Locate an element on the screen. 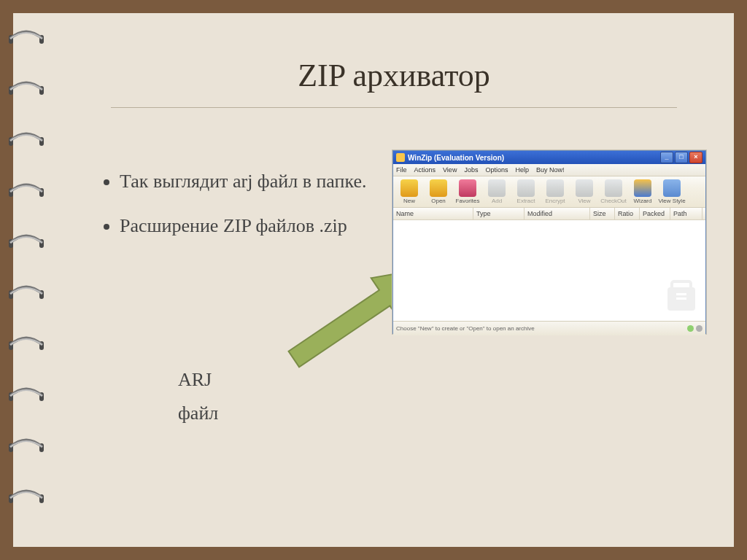  toolbar-label: New is located at coordinates (409, 201).